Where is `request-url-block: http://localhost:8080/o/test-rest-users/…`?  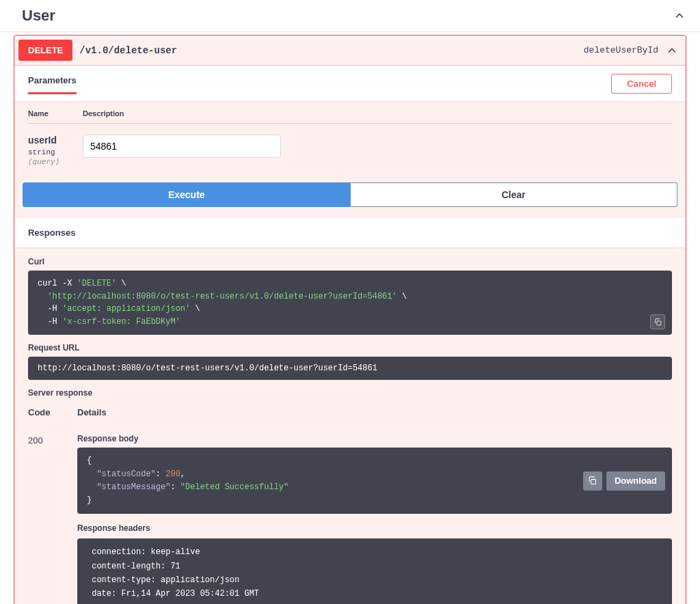
request-url-block: http://localhost:8080/o/test-rest-users/… is located at coordinates (350, 368).